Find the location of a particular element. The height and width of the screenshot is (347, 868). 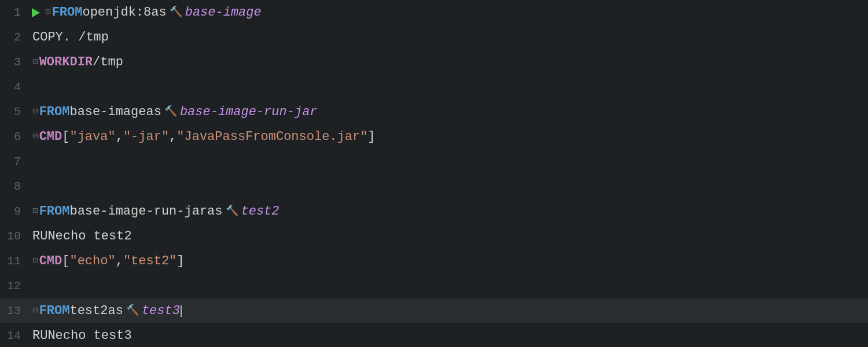

string-literal: "JavaPassFromConsole.jar" is located at coordinates (272, 136).